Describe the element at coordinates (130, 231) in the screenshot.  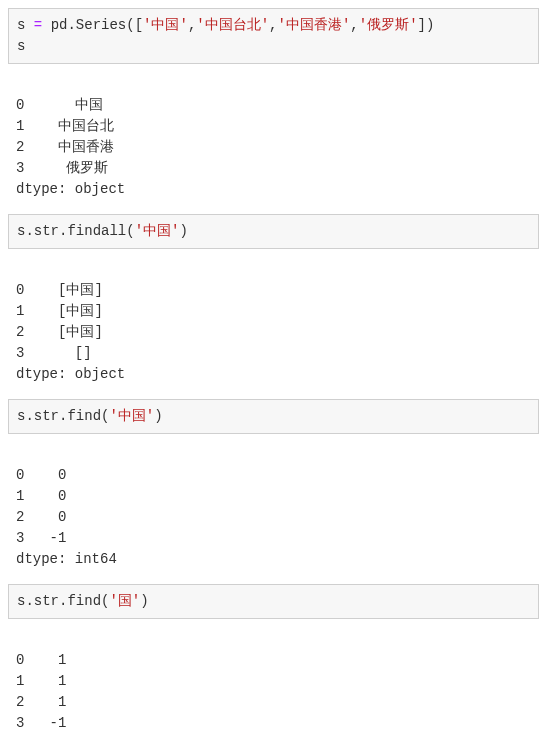
I see `tok-open: (` at that location.